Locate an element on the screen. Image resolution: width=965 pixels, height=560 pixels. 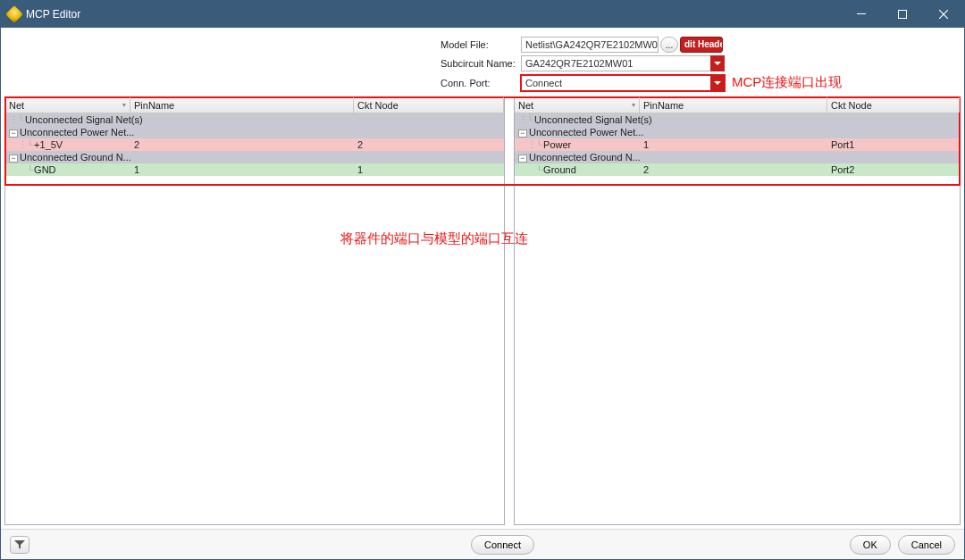
table-row: ⋮└+1_5V 2 2 is located at coordinates (255, 145).